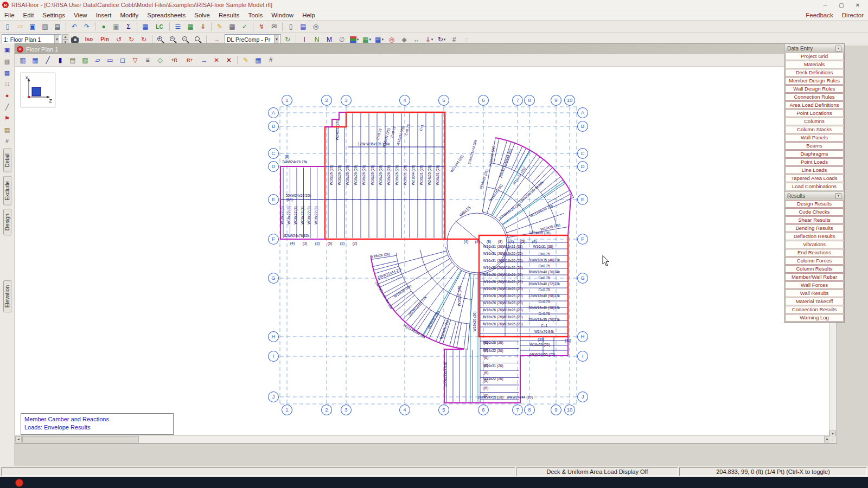 This screenshot has height=488, width=868. I want to click on sidebar-tab-design: Design, so click(8, 222).